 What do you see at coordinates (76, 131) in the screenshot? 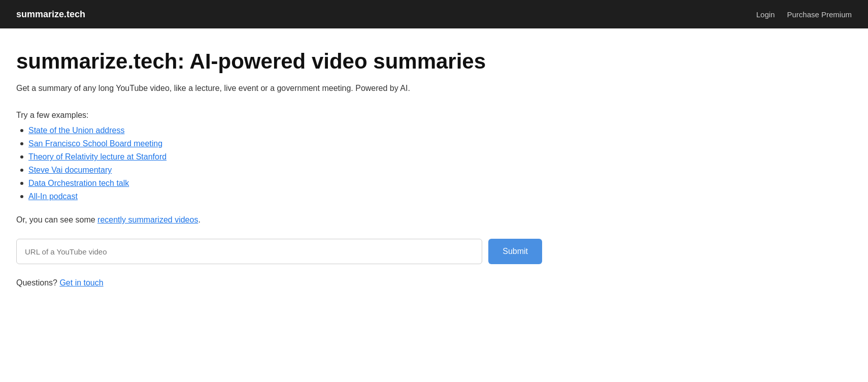
I see `example-link-state-of-union: State of the Union address` at bounding box center [76, 131].